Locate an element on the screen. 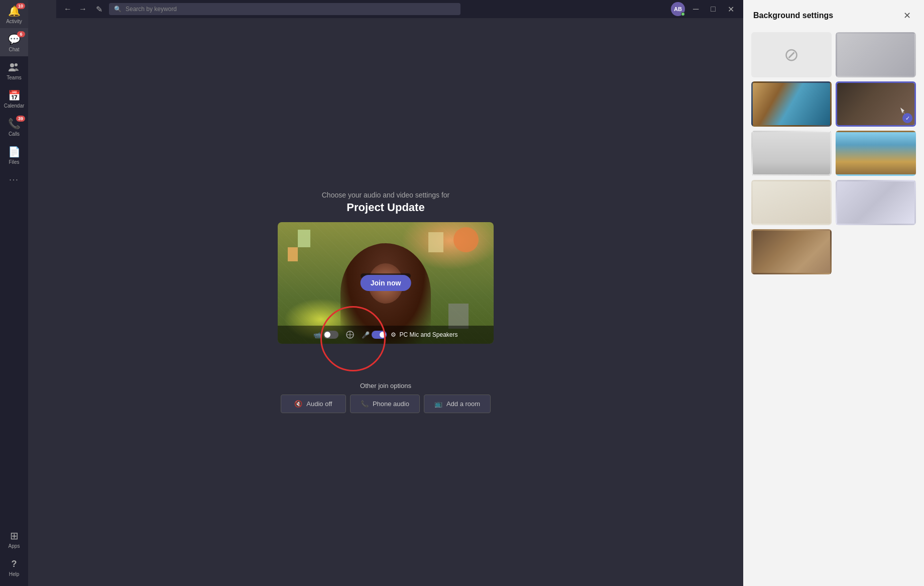 This screenshot has width=924, height=586. add-room-icon: 📺 is located at coordinates (438, 404).